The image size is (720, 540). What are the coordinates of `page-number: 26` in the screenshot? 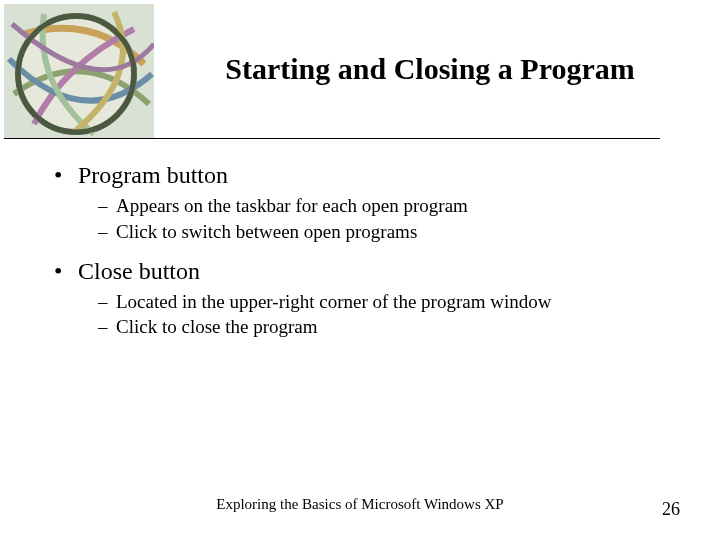 It's located at (671, 510).